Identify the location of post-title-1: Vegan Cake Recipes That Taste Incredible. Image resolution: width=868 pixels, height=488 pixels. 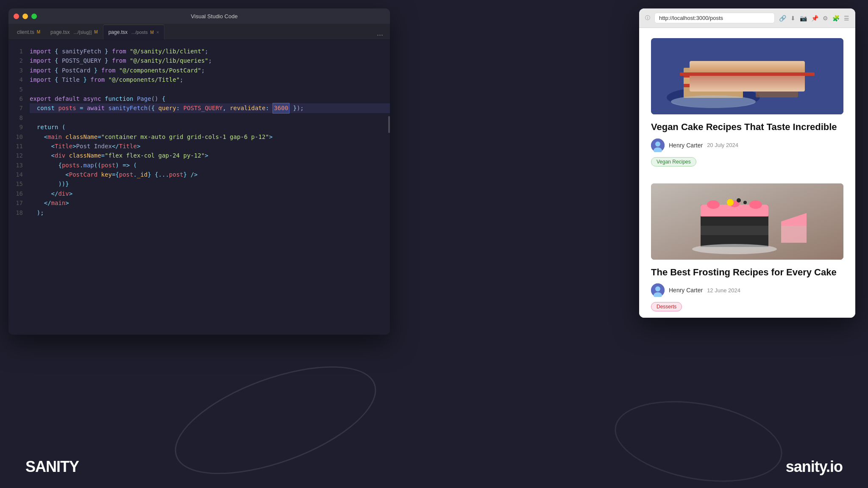
(747, 127).